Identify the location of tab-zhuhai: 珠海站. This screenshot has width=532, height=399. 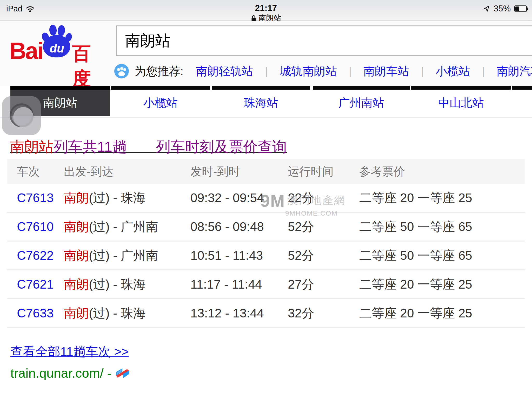
(261, 101).